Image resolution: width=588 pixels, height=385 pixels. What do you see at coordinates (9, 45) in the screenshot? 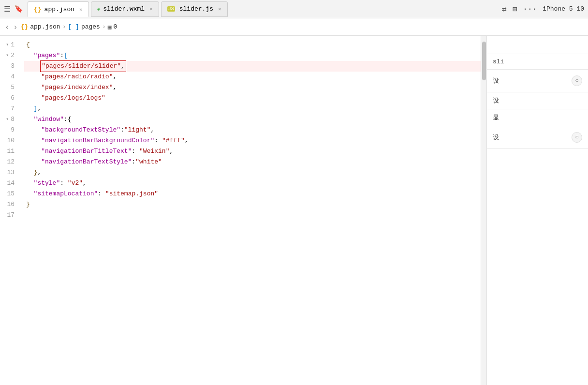
I see `line-num-1: ▾ 1` at bounding box center [9, 45].